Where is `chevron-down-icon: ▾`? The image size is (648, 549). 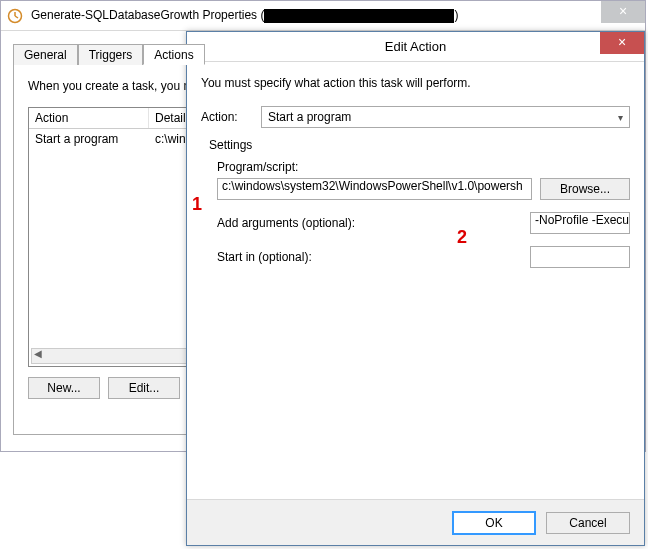 chevron-down-icon: ▾ is located at coordinates (620, 118).